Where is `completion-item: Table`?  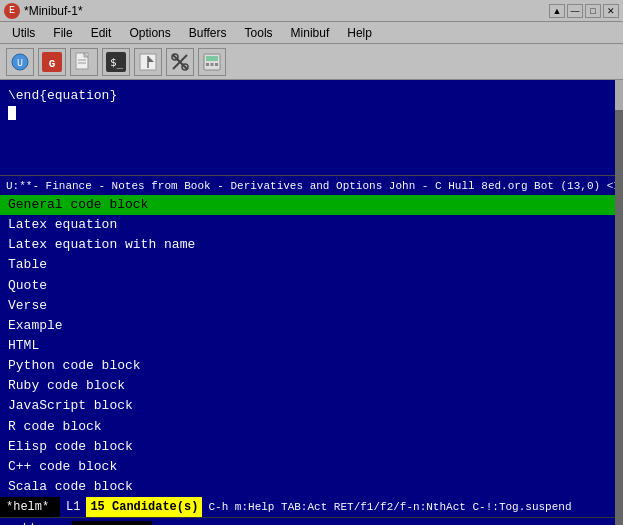 completion-item: Table is located at coordinates (308, 265).